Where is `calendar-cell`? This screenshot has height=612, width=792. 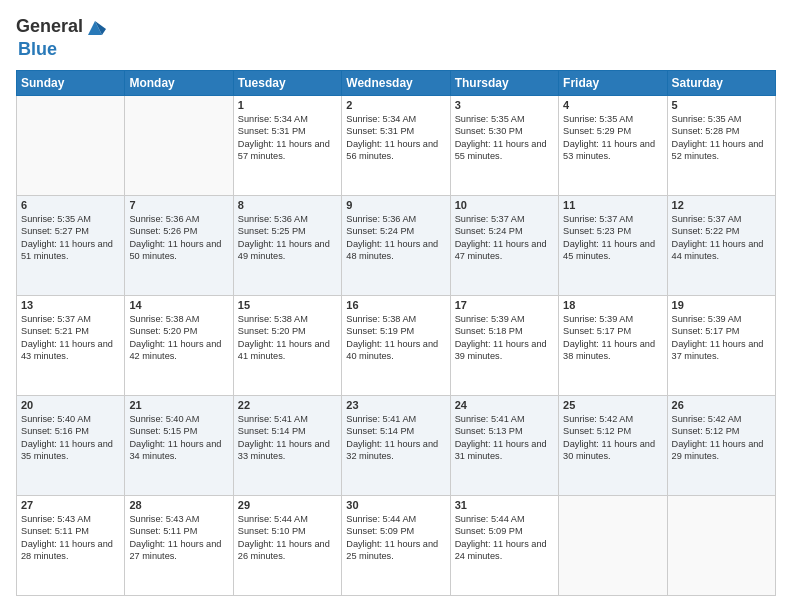 calendar-cell is located at coordinates (71, 145).